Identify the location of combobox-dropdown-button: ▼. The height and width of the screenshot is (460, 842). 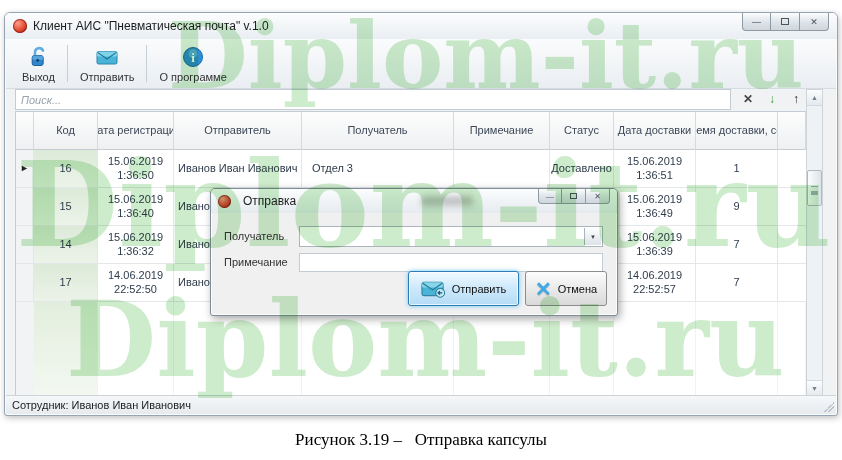
(592, 236).